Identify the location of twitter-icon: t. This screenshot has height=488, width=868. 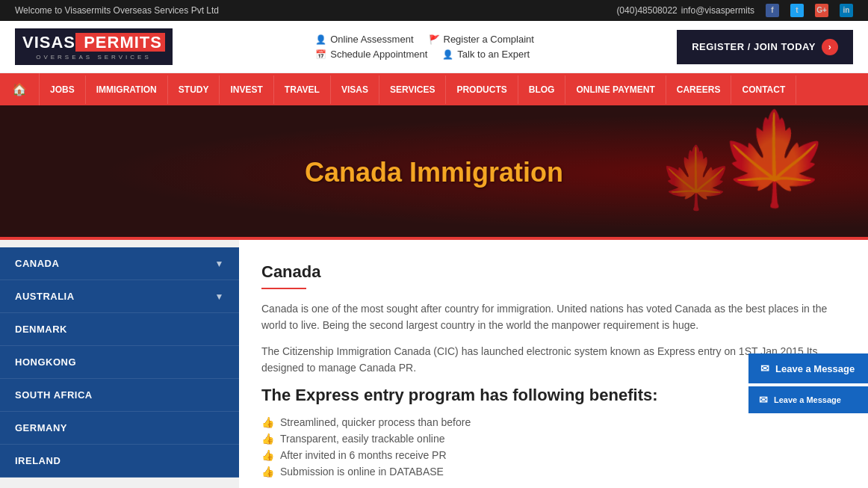
(797, 10).